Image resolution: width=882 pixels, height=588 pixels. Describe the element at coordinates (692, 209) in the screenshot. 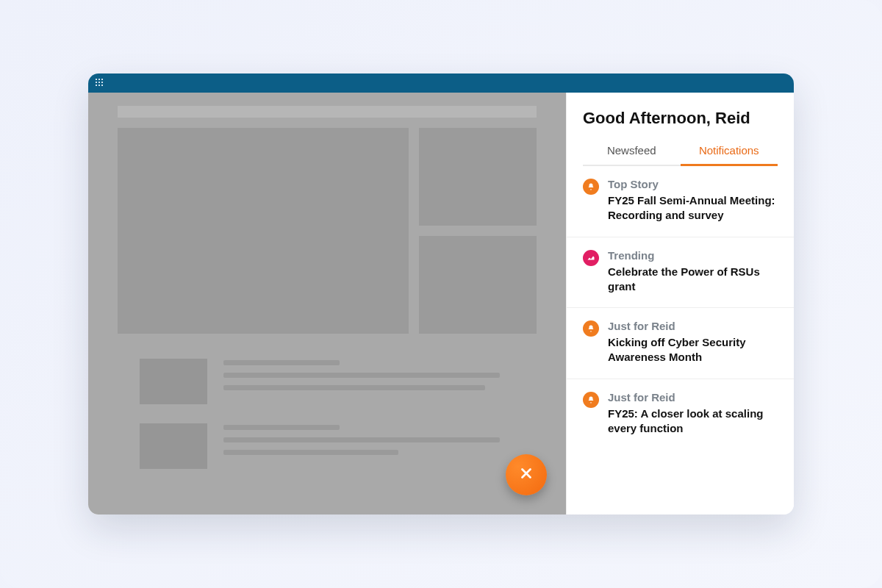

I see `notification-title: FY25 Fall Semi-Annual Meeting: Recording…` at that location.